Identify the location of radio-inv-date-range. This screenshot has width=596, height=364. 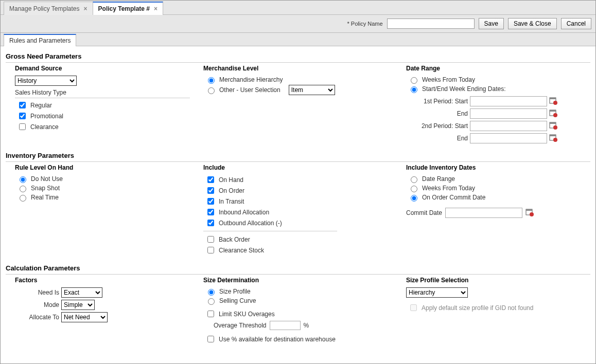
(414, 180).